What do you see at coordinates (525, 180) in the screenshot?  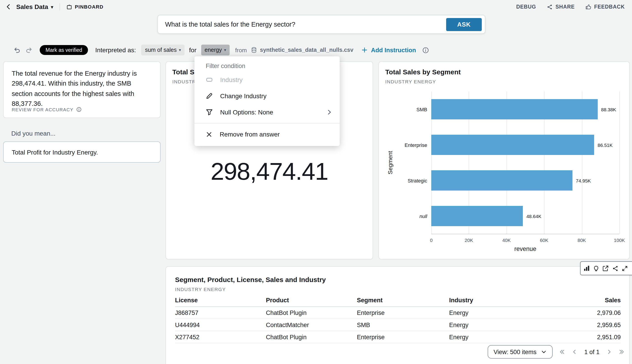 I see `bar-row: Strategic 74.95K` at bounding box center [525, 180].